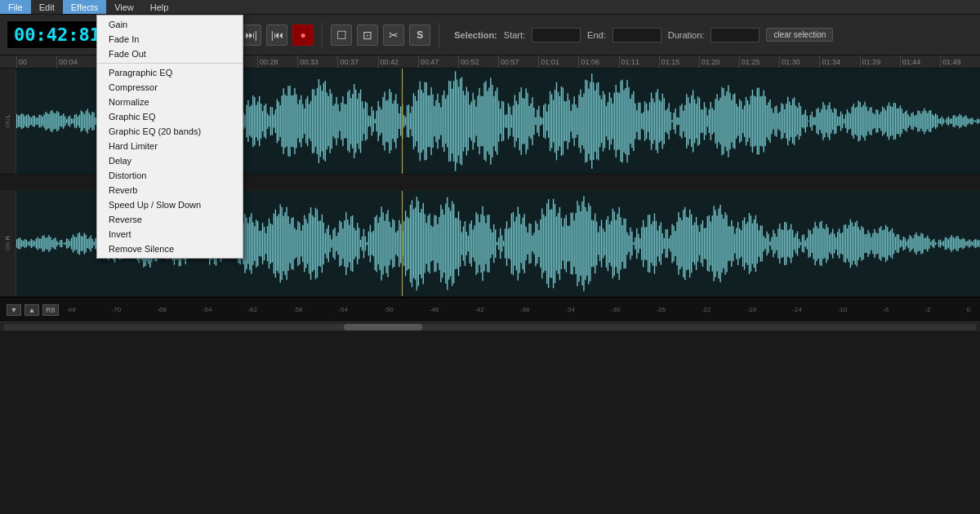 Image resolution: width=980 pixels, height=514 pixels. Describe the element at coordinates (170, 117) in the screenshot. I see `effects-menu-item-graphic-eq: Graphic EQ` at that location.